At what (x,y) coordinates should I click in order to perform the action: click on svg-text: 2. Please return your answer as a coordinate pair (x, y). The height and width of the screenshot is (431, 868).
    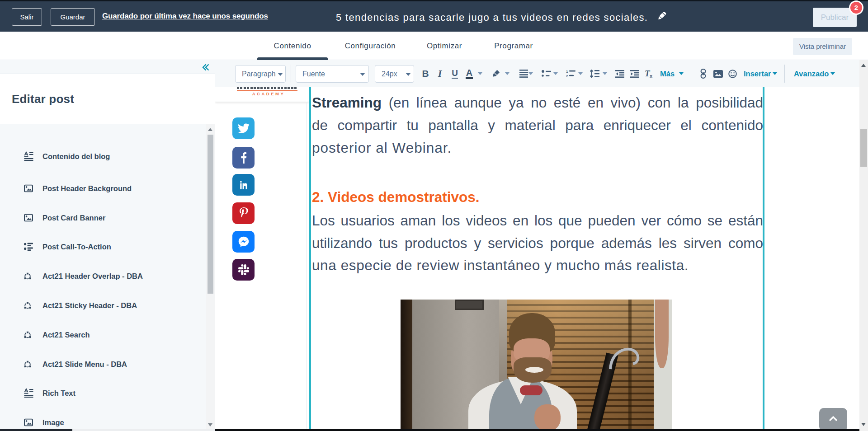
    Looking at the image, I should click on (567, 76).